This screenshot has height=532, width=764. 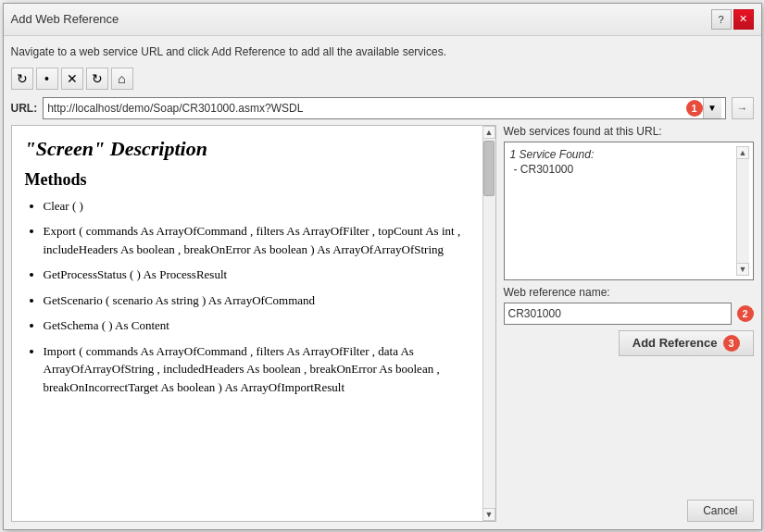 I want to click on services-scroll-up: ▲, so click(x=743, y=153).